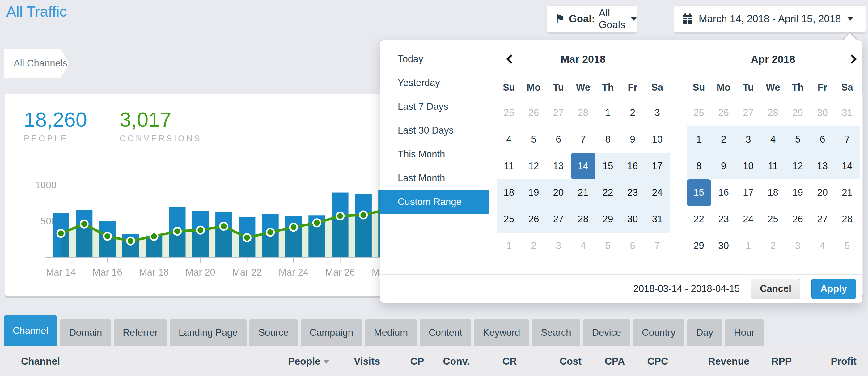  Describe the element at coordinates (847, 193) in the screenshot. I see `day-cell-normal: 21` at that location.